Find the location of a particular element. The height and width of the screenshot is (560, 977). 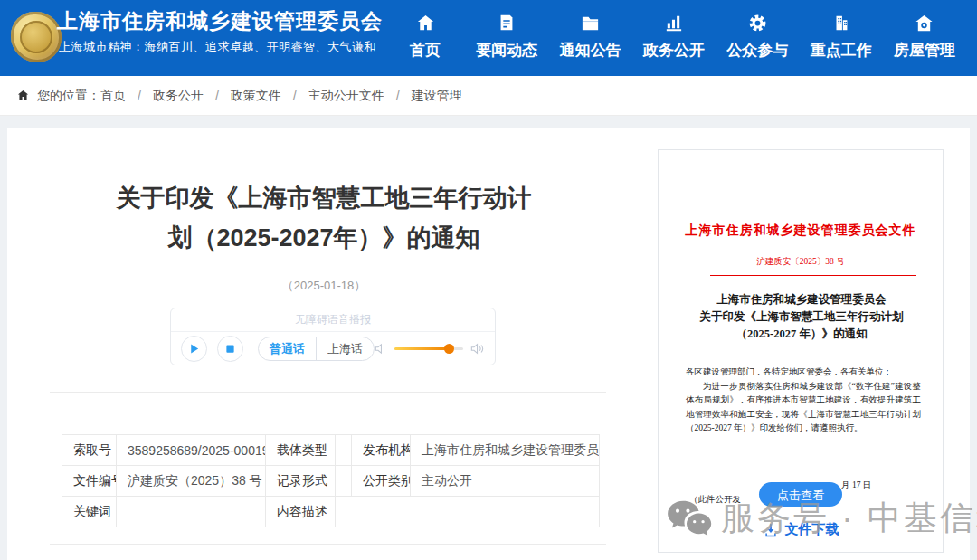

nav-item-gov-info: 政务公开 is located at coordinates (674, 38).